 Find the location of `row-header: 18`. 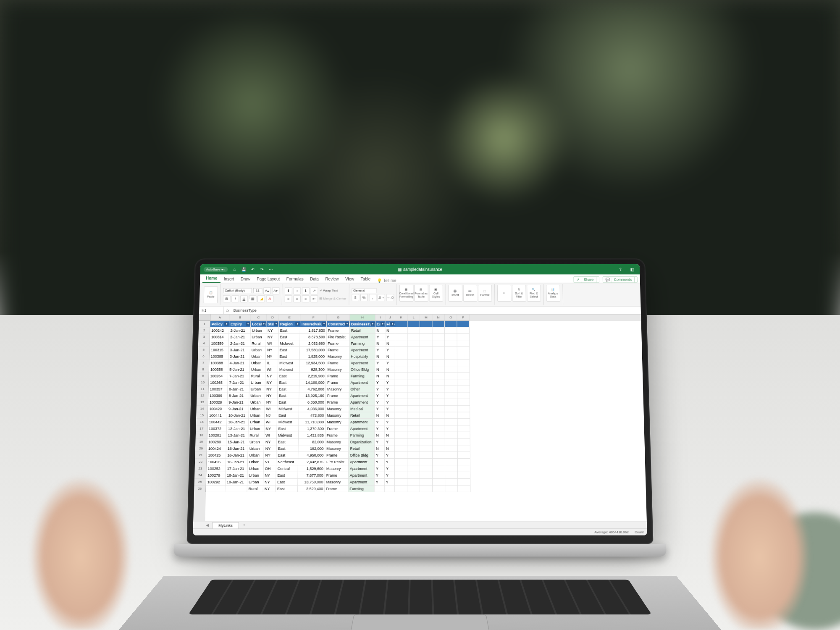

row-header: 18 is located at coordinates (202, 436).